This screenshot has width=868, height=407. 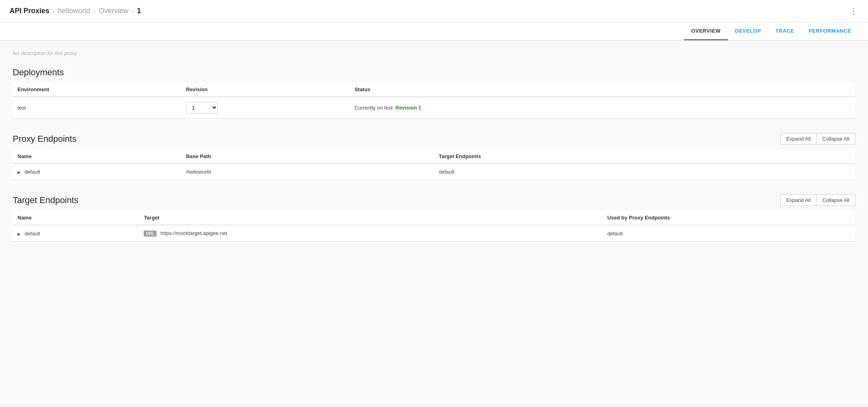 What do you see at coordinates (265, 108) in the screenshot?
I see `deployment-revision-cell: 1` at bounding box center [265, 108].